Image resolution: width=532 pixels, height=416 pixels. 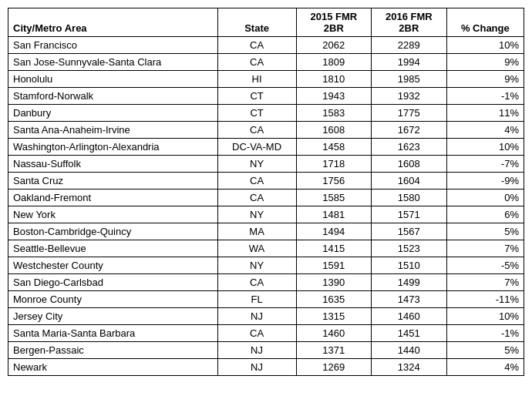 What do you see at coordinates (113, 23) in the screenshot?
I see `city-header: City/Metro Area` at bounding box center [113, 23].